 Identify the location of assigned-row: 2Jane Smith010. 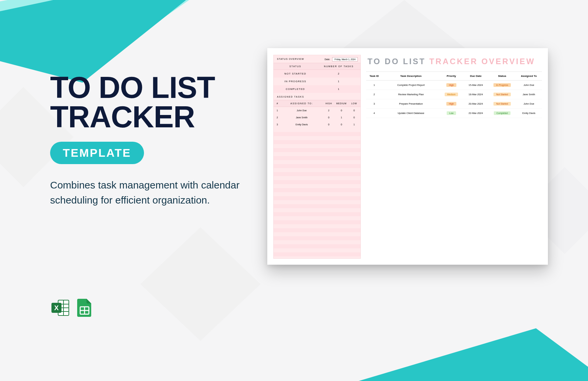
(317, 118).